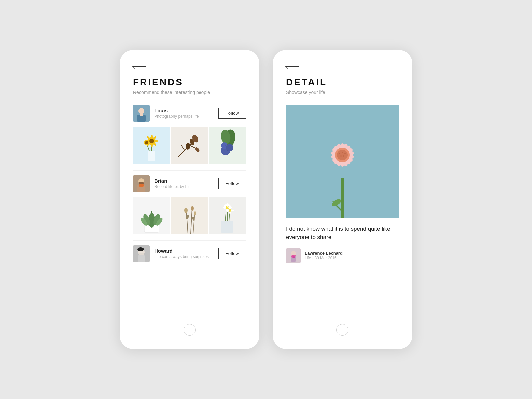 This screenshot has height=399, width=532. What do you see at coordinates (342, 82) in the screenshot?
I see `detail-title: DETAIL` at bounding box center [342, 82].